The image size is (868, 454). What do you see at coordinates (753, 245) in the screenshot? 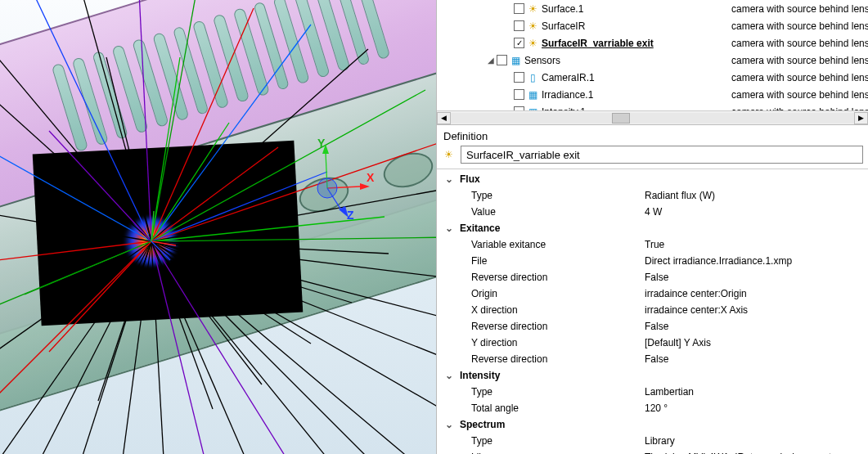
I see `property-value: True` at bounding box center [753, 245].